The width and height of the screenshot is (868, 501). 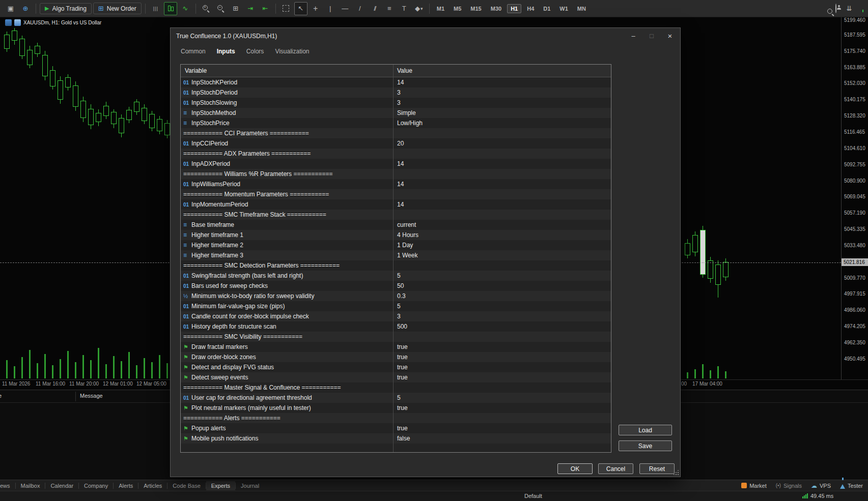 I want to click on new-chart-icon: ▣, so click(x=11, y=9).